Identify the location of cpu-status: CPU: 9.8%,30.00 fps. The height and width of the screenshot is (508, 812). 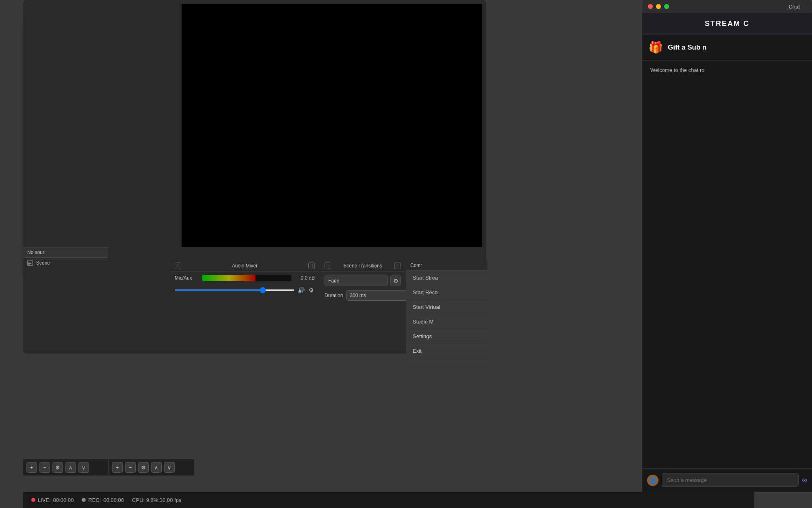
(157, 500).